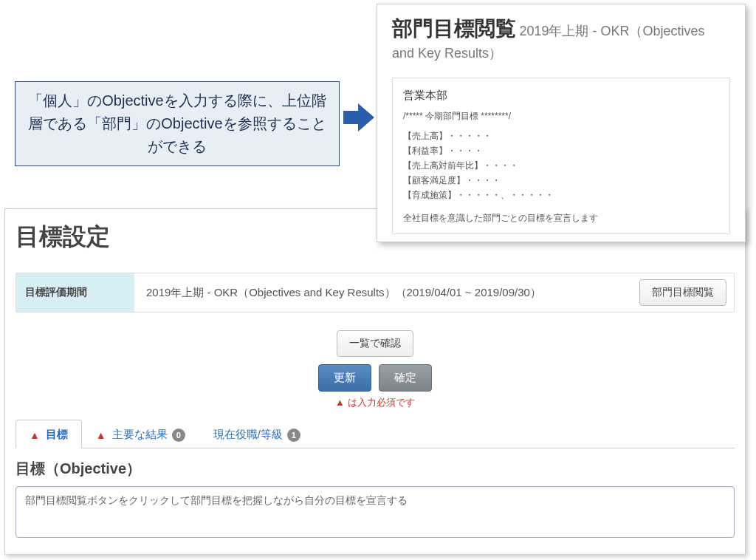 The image size is (756, 560). What do you see at coordinates (375, 468) in the screenshot?
I see `objective-section-title: 目標（Objective）` at bounding box center [375, 468].